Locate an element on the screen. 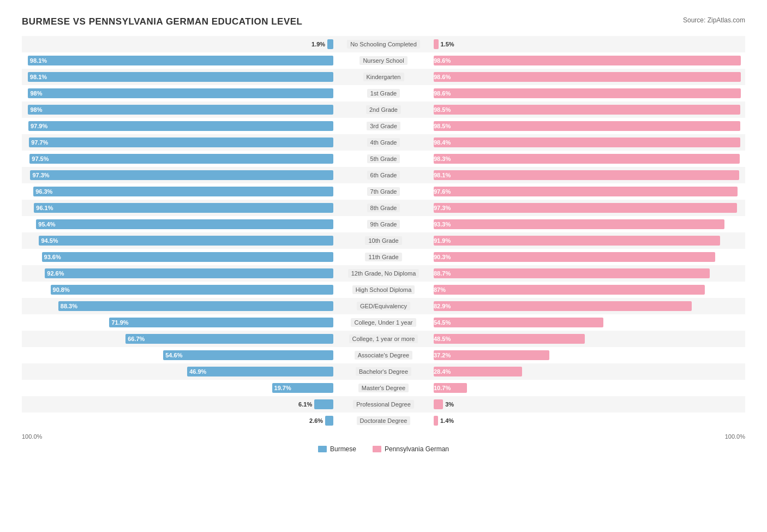 The image size is (767, 532). legend-pink-box is located at coordinates (377, 449).